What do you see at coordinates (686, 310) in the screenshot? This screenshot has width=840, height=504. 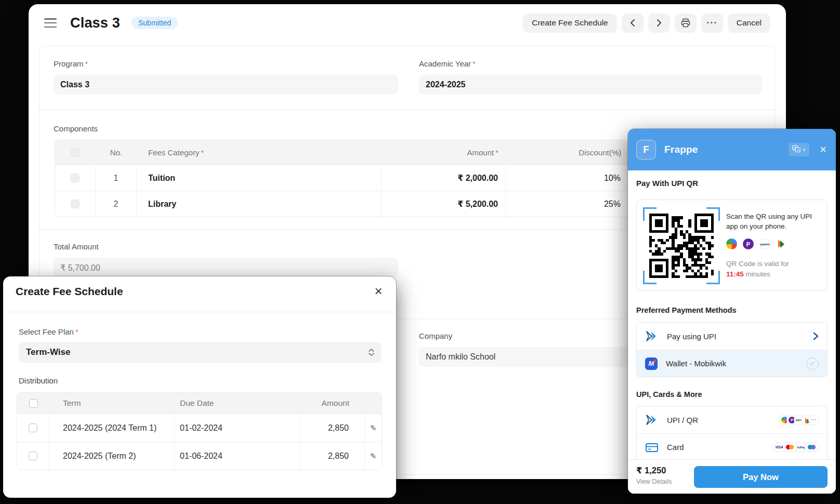 I see `preferred-methods-title: Preferred Payment Methods` at bounding box center [686, 310].